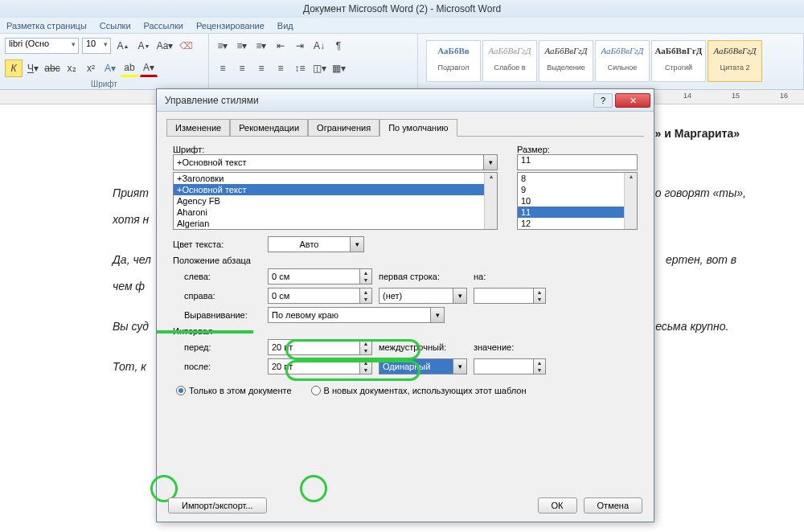 Image resolution: width=804 pixels, height=532 pixels. I want to click on line-spacing-icon: ↕≡, so click(300, 68).